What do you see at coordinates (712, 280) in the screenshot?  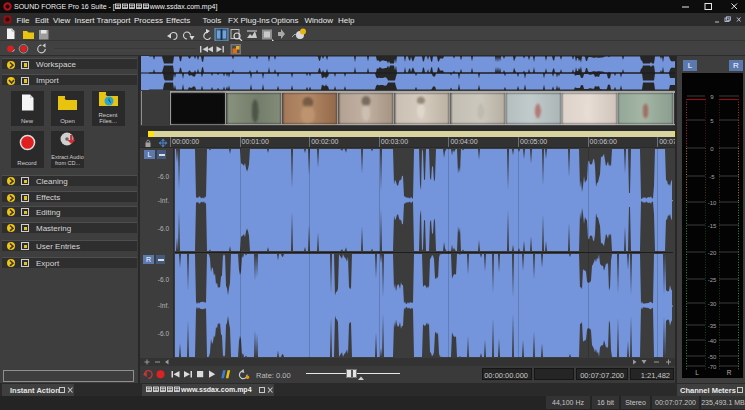 I see `svg-text: -25` at bounding box center [712, 280].